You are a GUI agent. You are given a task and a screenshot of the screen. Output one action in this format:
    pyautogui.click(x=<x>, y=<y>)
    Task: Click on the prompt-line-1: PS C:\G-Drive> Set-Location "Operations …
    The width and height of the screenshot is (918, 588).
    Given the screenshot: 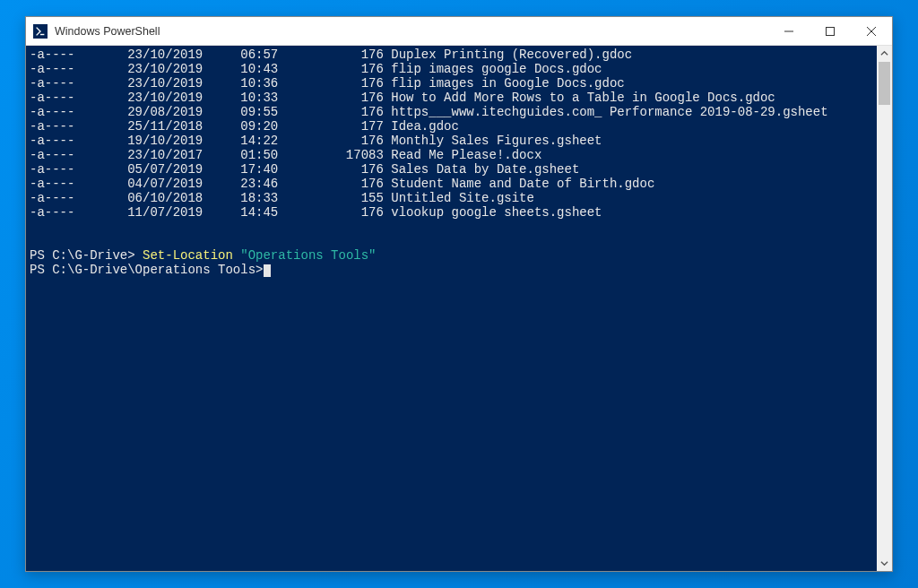 What is the action you would take?
    pyautogui.click(x=452, y=255)
    